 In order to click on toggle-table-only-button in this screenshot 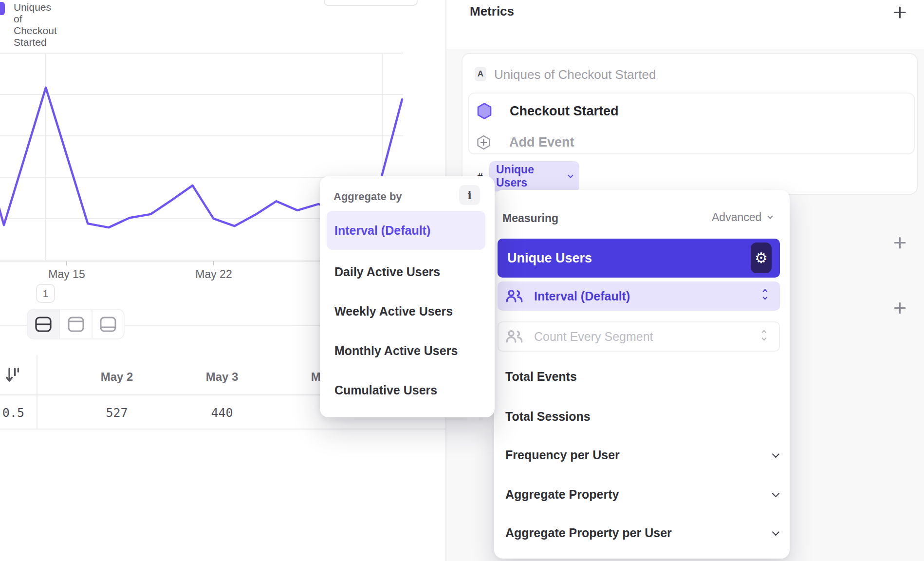, I will do `click(108, 324)`.